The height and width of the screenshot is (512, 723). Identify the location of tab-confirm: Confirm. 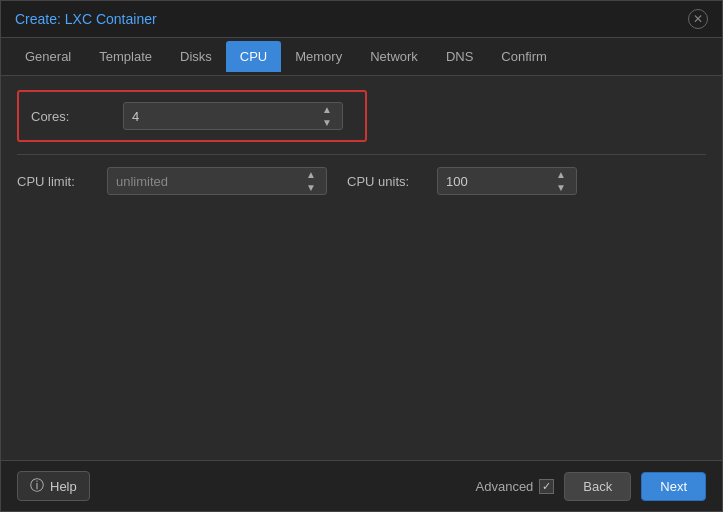
(524, 56).